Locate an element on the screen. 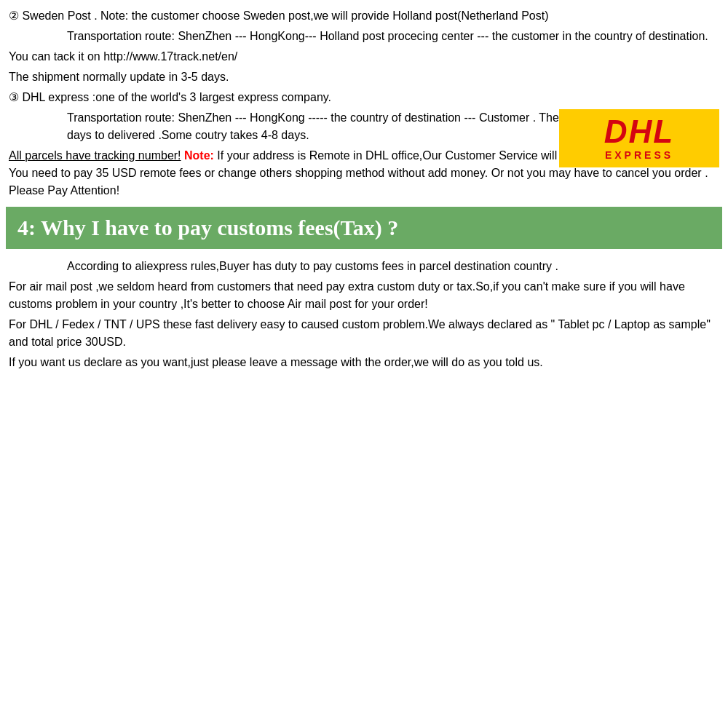  dhl-express-intro: ③ DHL express :one of the world's 3 larg… is located at coordinates (364, 98).